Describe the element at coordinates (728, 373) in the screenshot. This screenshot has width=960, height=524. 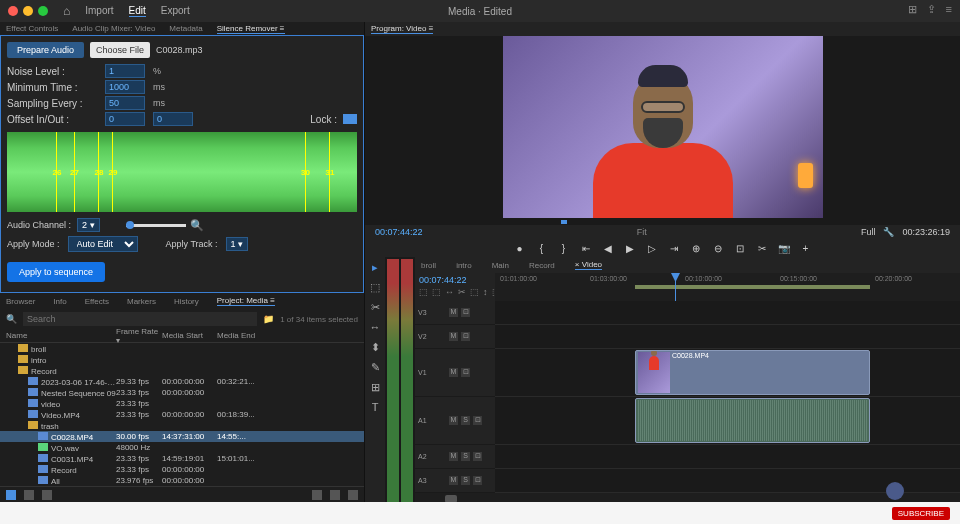
I see `track-lane-V1: C0028.MP4` at that location.